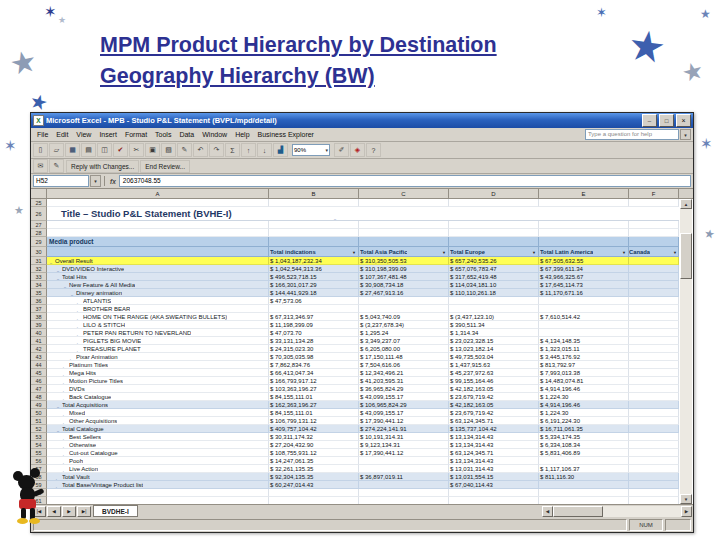 Image resolution: width=720 pixels, height=540 pixels. I want to click on sheet-row: 45Mega Hits$ 66,413,047.34$ 12,343,496.2…, so click(355, 373).